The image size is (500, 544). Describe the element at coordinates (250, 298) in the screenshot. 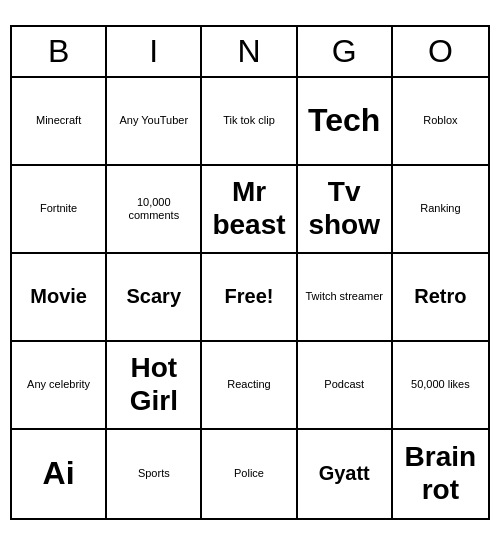

I see `bingo-cell: Free!` at that location.